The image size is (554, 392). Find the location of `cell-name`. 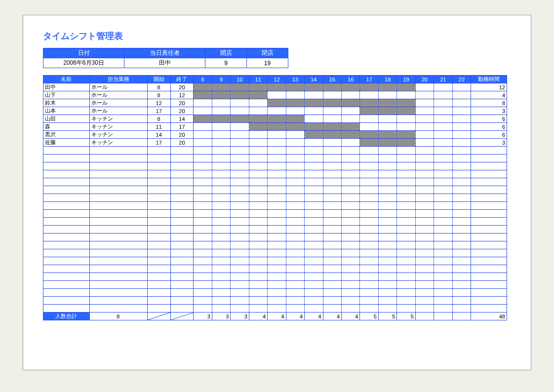

cell-name is located at coordinates (67, 285).